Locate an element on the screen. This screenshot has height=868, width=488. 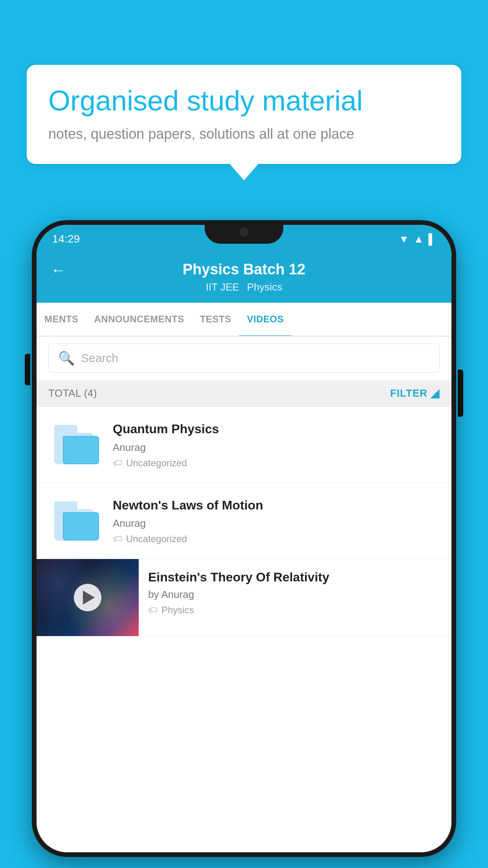
tag-icon-2: 🏷 is located at coordinates (117, 539).